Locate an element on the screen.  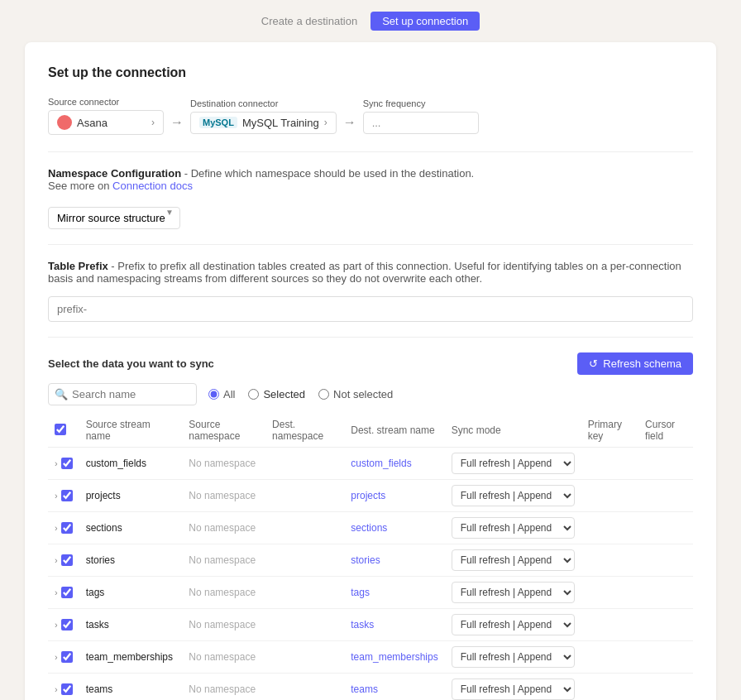
th-primary-key: Primary key is located at coordinates (610, 430).